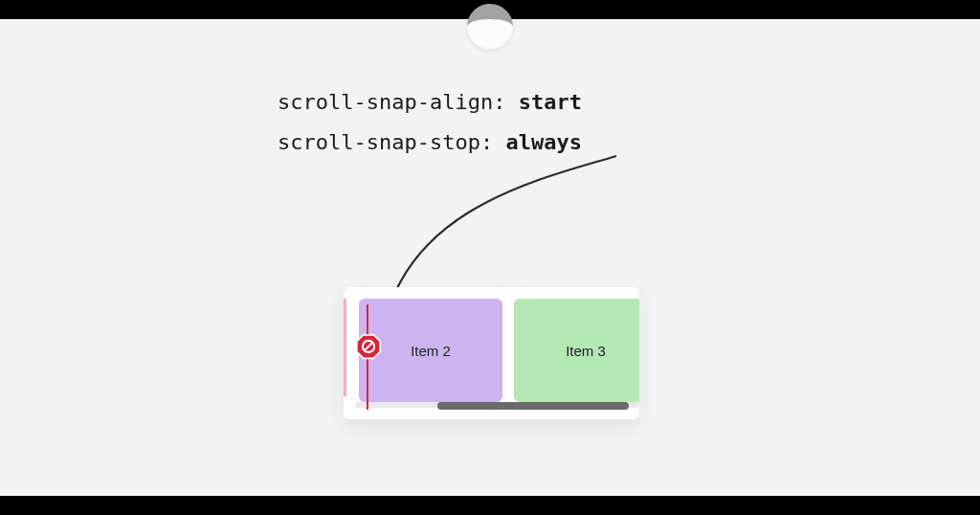 Image resolution: width=980 pixels, height=515 pixels. I want to click on code-prop-2: scroll-snap-stop:, so click(391, 142).